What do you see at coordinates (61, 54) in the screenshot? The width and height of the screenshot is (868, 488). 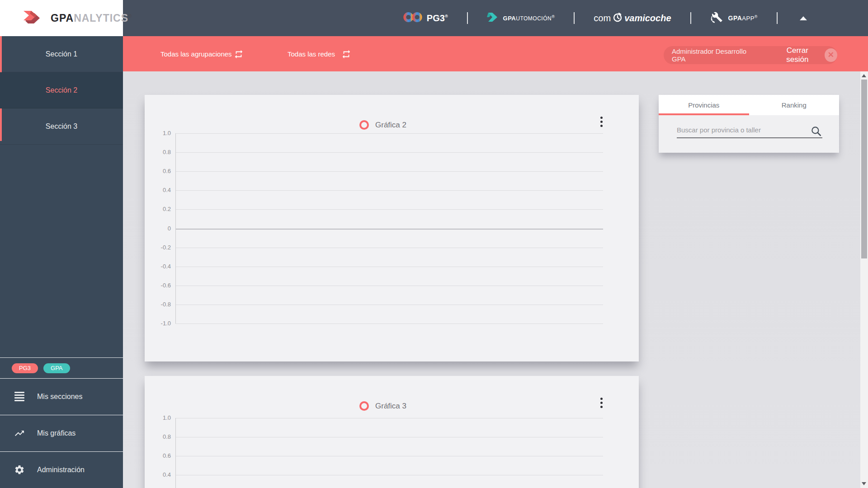 I see `sidebar-item-seccion-1: Sección 1` at bounding box center [61, 54].